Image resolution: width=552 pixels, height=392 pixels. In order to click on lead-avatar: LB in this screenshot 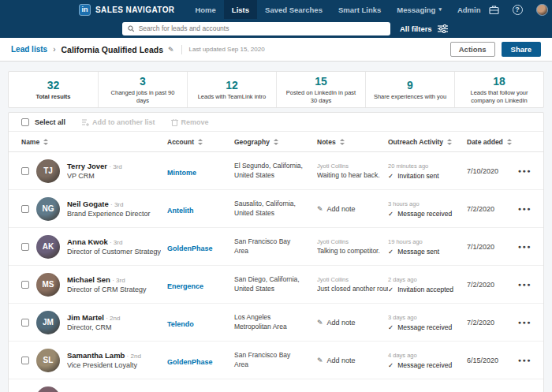, I will do `click(48, 390)`.